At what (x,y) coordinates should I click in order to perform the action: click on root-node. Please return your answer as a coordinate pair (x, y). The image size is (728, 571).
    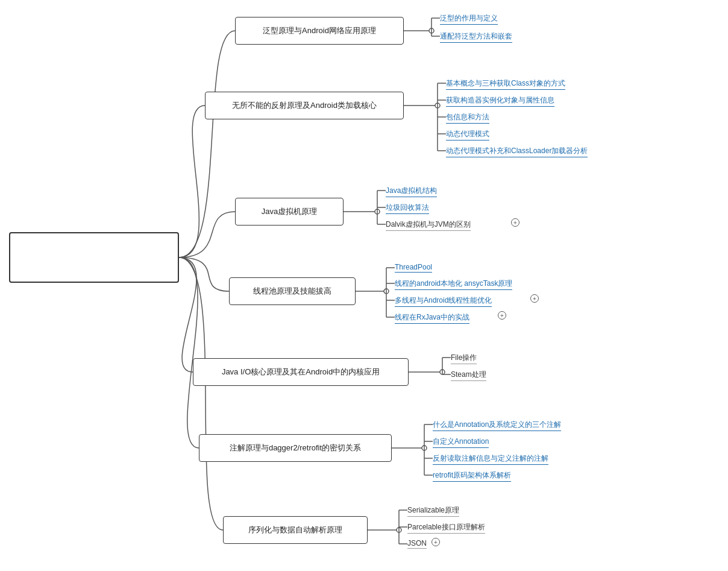
    Looking at the image, I should click on (94, 257).